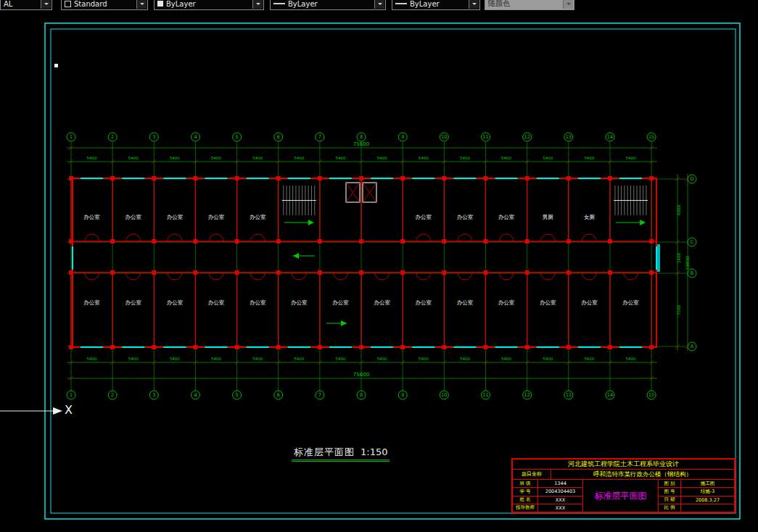 The image size is (758, 532). What do you see at coordinates (679, 258) in the screenshot?
I see `dim-text: 2400` at bounding box center [679, 258].